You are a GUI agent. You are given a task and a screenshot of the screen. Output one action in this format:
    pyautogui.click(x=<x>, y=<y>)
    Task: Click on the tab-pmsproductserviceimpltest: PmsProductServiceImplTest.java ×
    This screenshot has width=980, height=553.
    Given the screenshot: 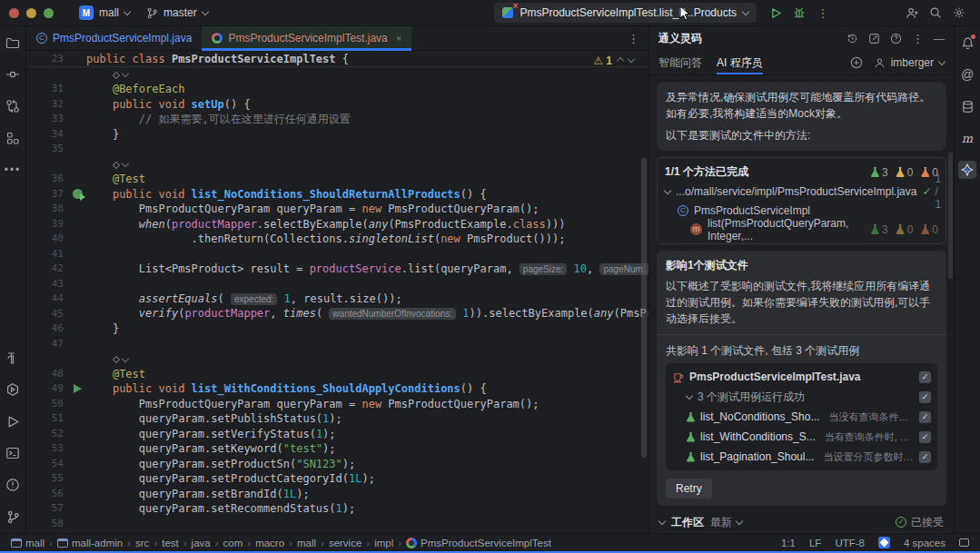 What is the action you would take?
    pyautogui.click(x=307, y=38)
    